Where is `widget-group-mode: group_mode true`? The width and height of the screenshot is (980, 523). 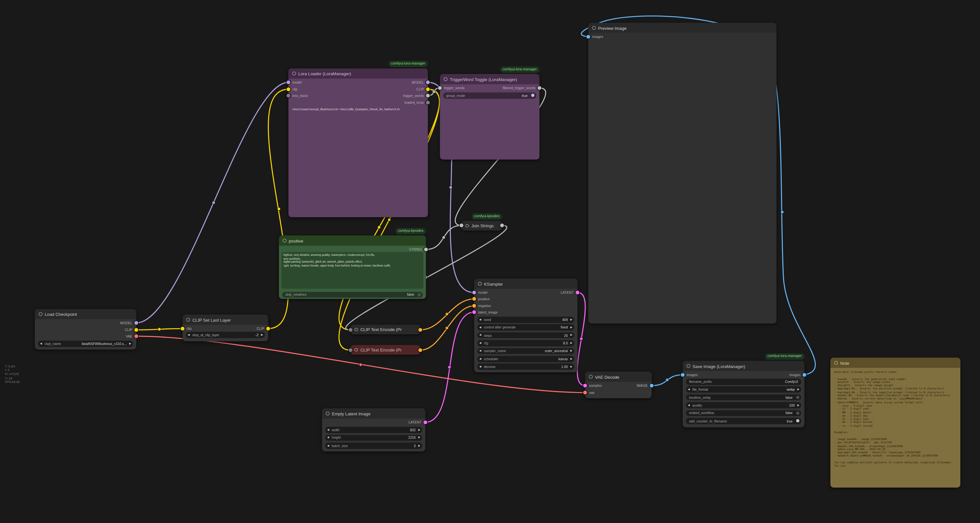 widget-group-mode: group_mode true is located at coordinates (490, 95).